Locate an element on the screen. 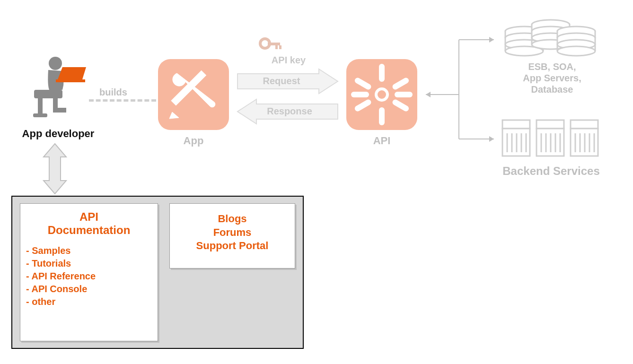 The height and width of the screenshot is (364, 633). api-tile is located at coordinates (382, 95).